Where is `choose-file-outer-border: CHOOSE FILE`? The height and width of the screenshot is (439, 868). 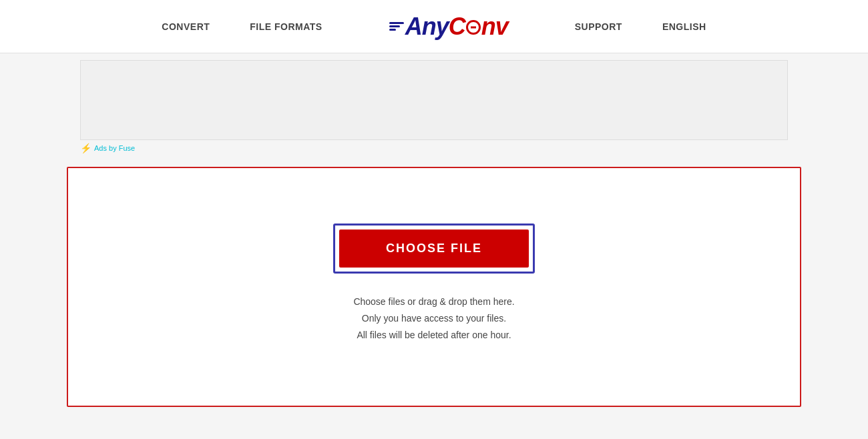 choose-file-outer-border: CHOOSE FILE is located at coordinates (434, 248).